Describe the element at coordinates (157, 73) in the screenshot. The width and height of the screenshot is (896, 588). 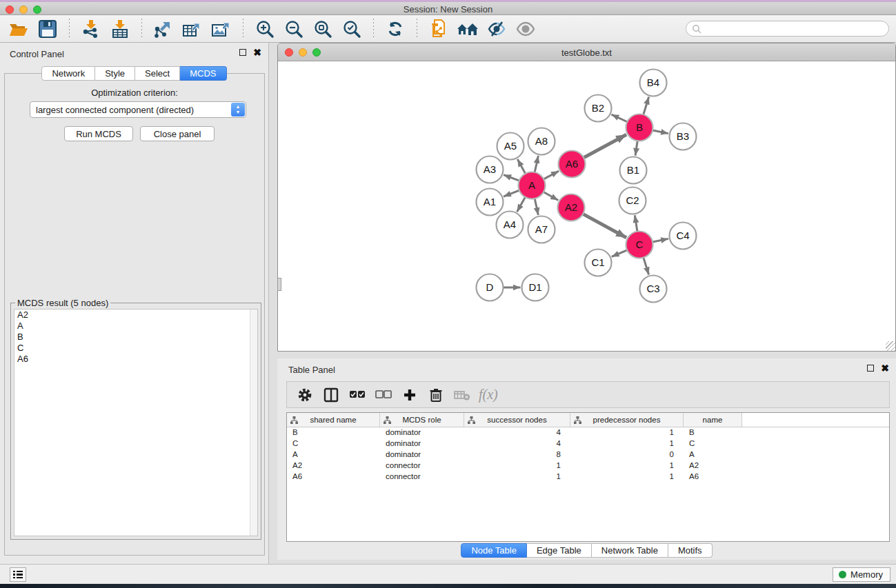
I see `tab-select: Select` at that location.